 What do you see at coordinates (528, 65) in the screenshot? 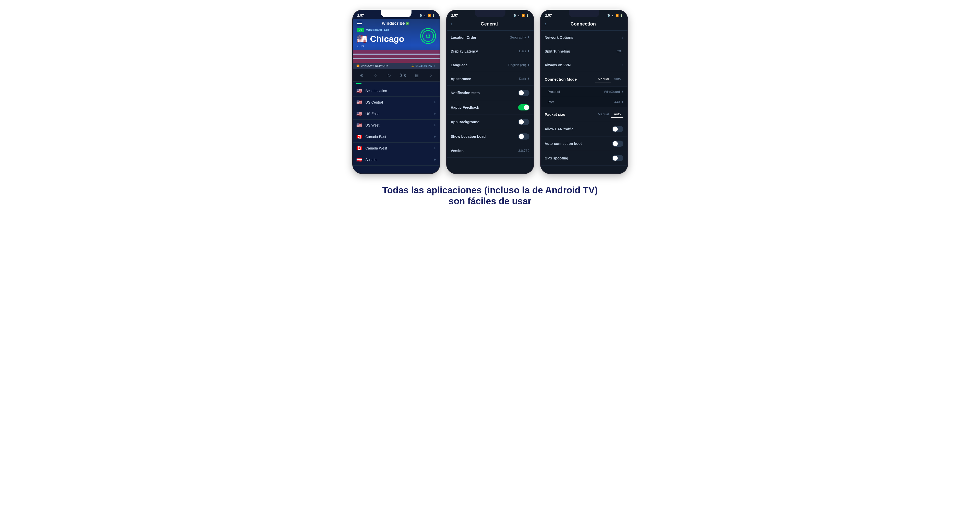
I see `chevron-updown-lang: ⬍` at bounding box center [528, 65].